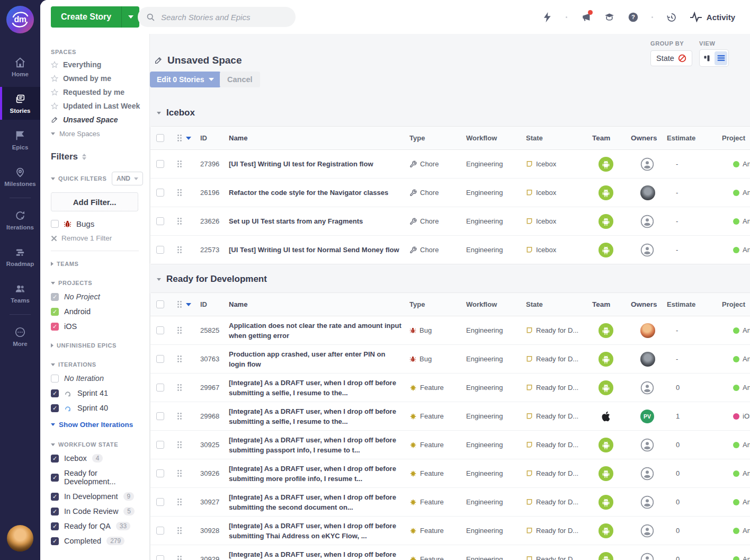 The image size is (750, 560). I want to click on project-filter-ios: ✓iOS, so click(100, 326).